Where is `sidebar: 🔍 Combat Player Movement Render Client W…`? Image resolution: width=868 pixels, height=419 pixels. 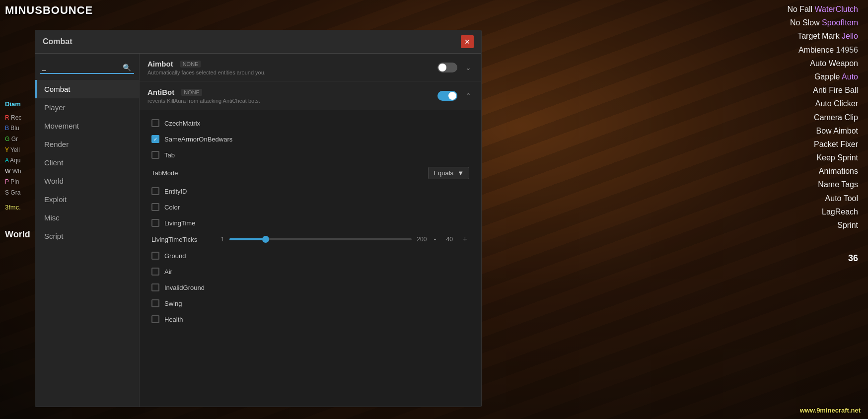
sidebar: 🔍 Combat Player Movement Render Client W… is located at coordinates (87, 230).